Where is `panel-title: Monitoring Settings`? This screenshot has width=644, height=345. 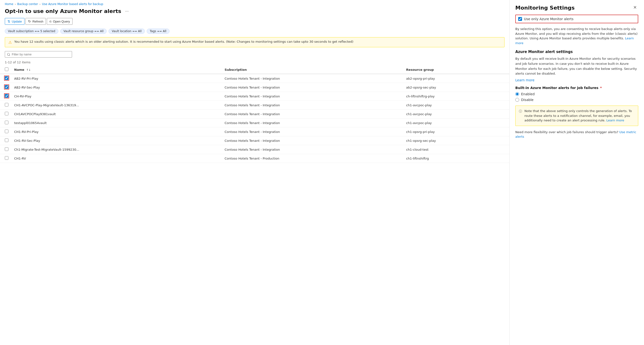
panel-title: Monitoring Settings is located at coordinates (545, 8).